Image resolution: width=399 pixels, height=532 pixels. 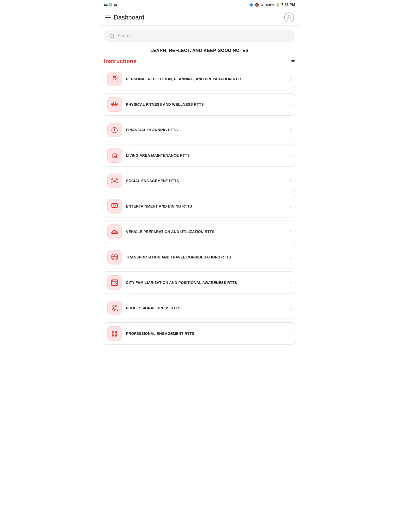 I want to click on list-item: TRANSPORTATION AND TRAVEL CONSIDERATIONS…, so click(x=200, y=257).